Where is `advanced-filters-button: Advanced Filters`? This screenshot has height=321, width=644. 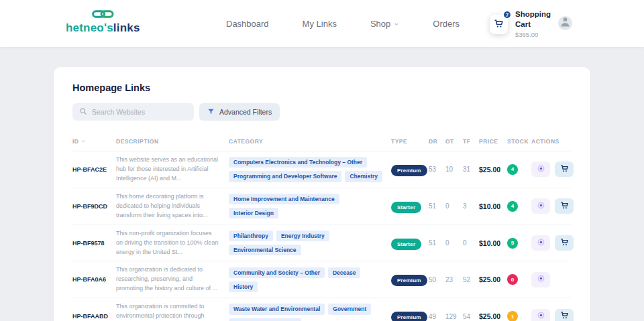
advanced-filters-button: Advanced Filters is located at coordinates (239, 112).